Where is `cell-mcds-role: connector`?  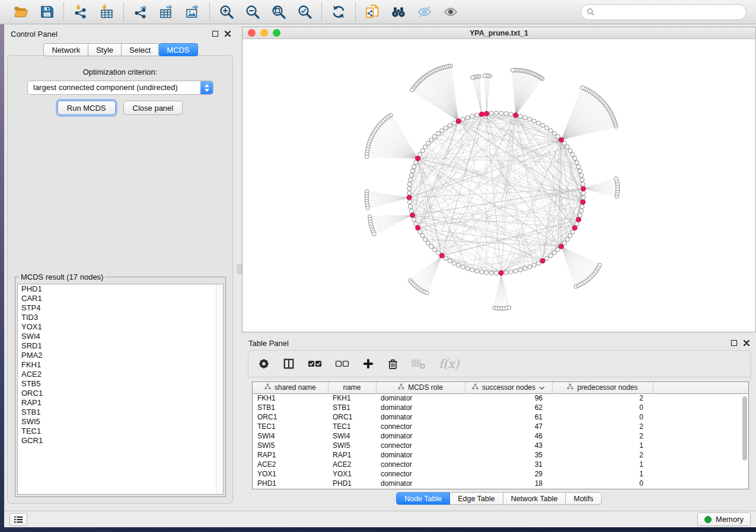
cell-mcds-role: connector is located at coordinates (420, 427).